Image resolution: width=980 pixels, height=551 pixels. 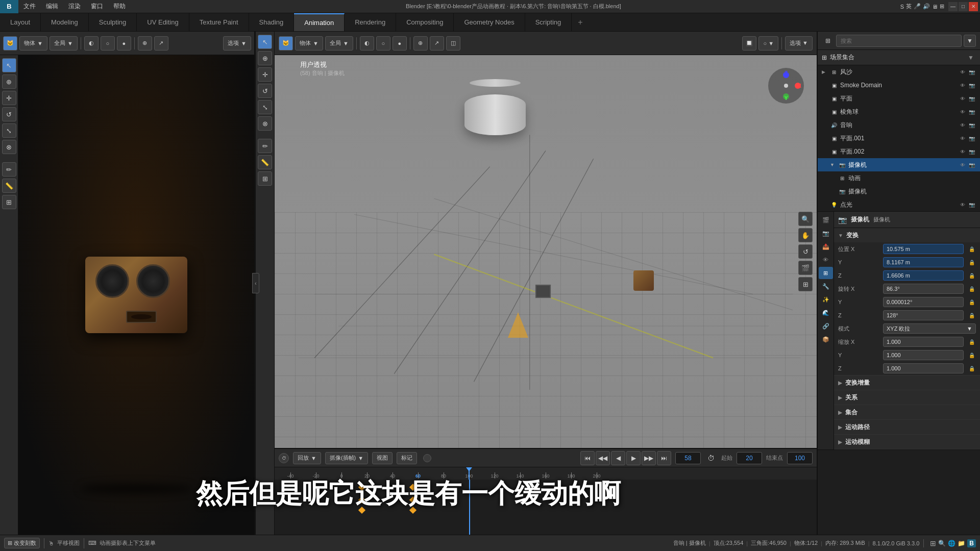 What do you see at coordinates (963, 125) in the screenshot?
I see `eye-icon-speaker: 👁` at bounding box center [963, 125].